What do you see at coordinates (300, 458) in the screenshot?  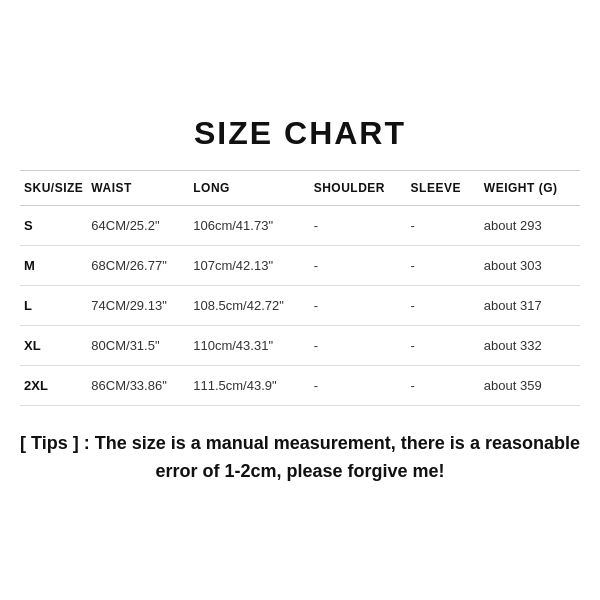 I see `tips-text: [ Tips ] : The size is a manual measurem…` at bounding box center [300, 458].